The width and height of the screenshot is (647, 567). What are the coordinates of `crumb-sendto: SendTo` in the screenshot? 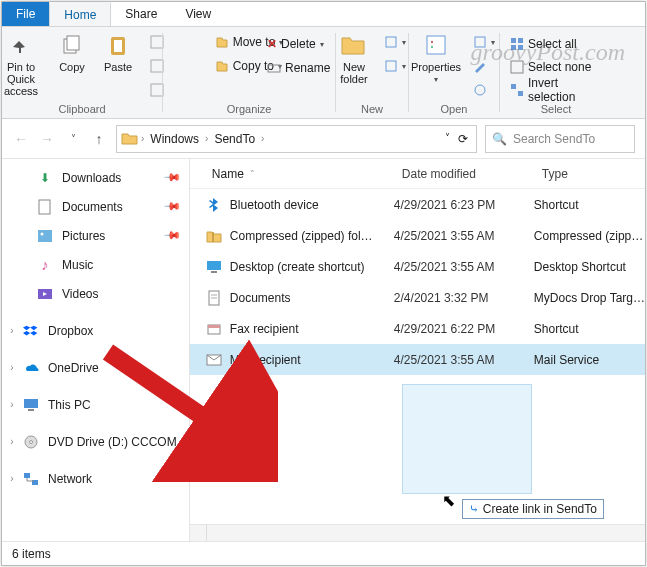 It's located at (234, 139).